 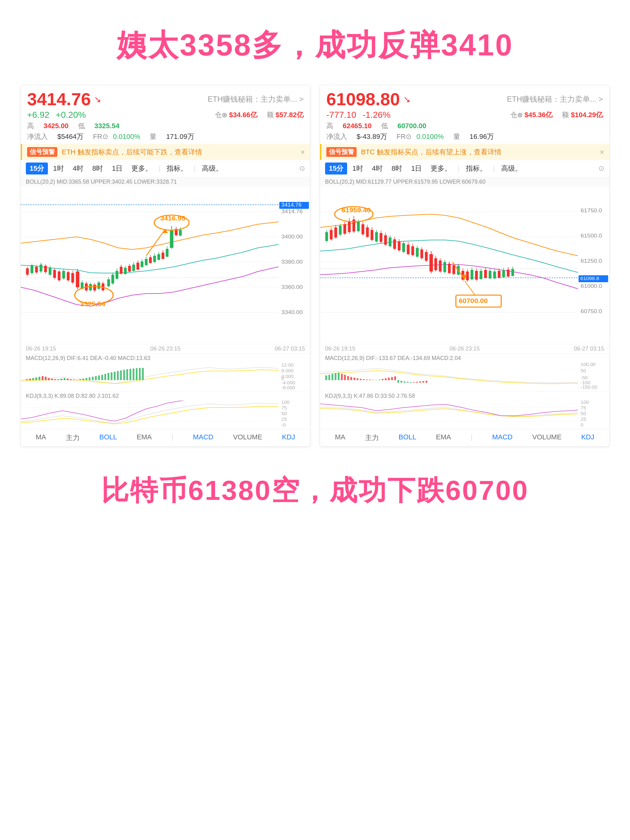 What do you see at coordinates (98, 169) in the screenshot?
I see `eth-tf-8h: 8时` at bounding box center [98, 169].